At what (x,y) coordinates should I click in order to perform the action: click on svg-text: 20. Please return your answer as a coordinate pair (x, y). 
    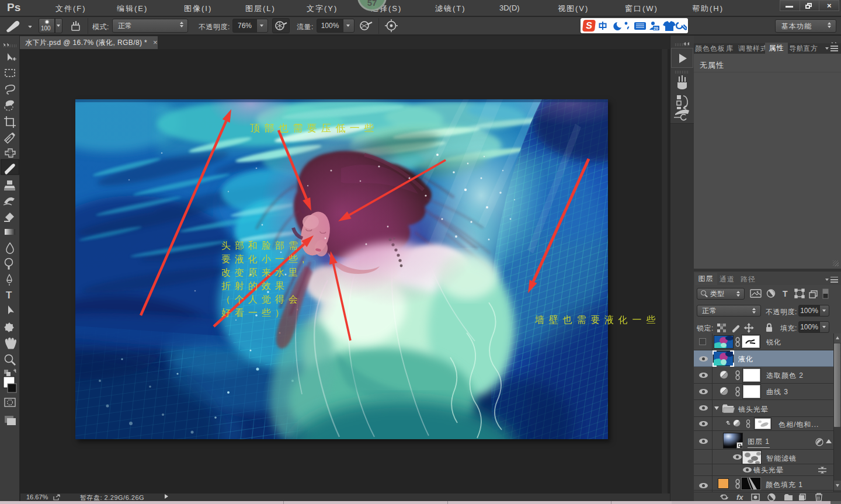
    Looking at the image, I should click on (656, 28).